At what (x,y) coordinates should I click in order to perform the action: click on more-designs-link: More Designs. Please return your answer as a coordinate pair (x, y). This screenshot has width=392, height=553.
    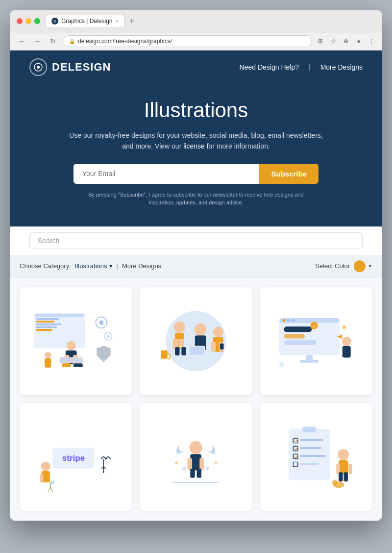
    Looking at the image, I should click on (142, 266).